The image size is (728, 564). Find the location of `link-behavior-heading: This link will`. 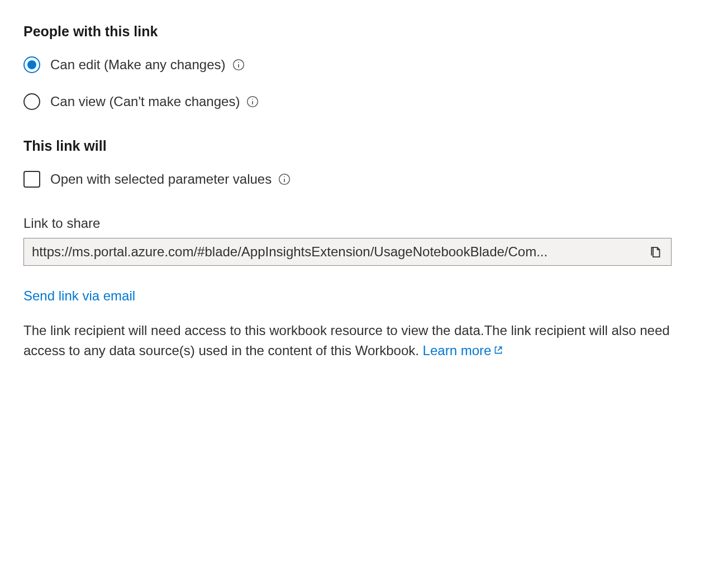

link-behavior-heading: This link will is located at coordinates (364, 146).